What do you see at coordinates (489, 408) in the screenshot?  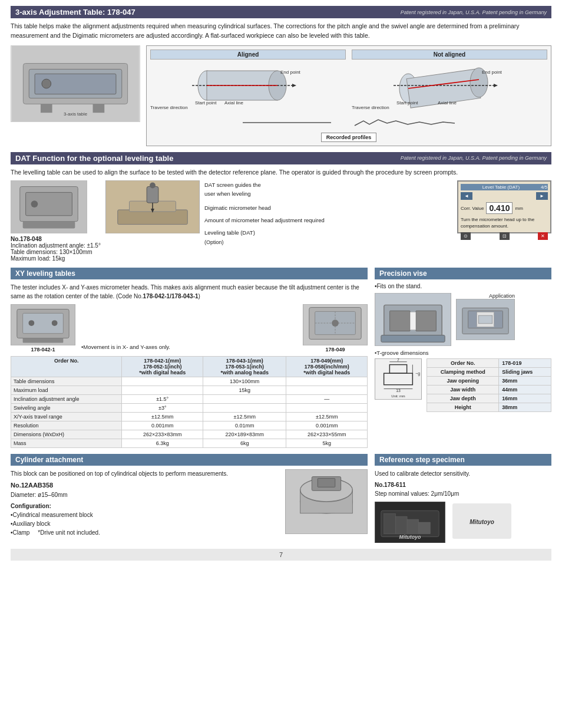 I see `table-row: Height 38mm` at bounding box center [489, 408].